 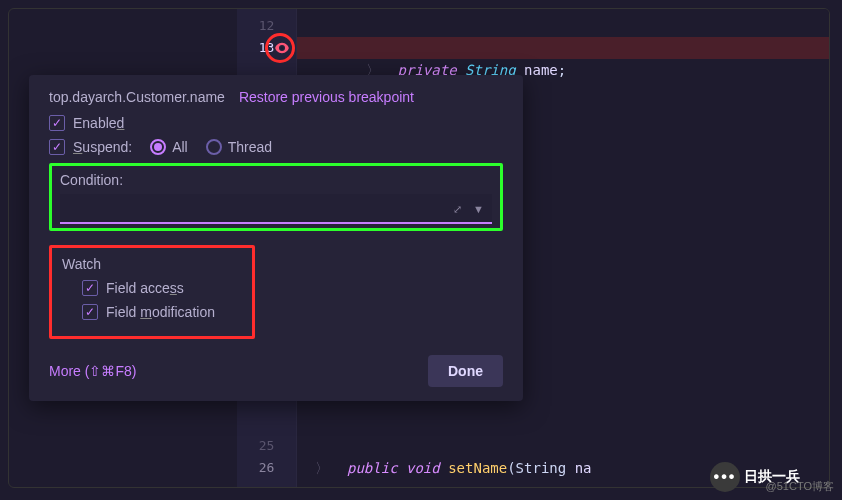 What do you see at coordinates (137, 97) in the screenshot?
I see `breakpoint-fqcn: top.dayarch.Customer.name` at bounding box center [137, 97].